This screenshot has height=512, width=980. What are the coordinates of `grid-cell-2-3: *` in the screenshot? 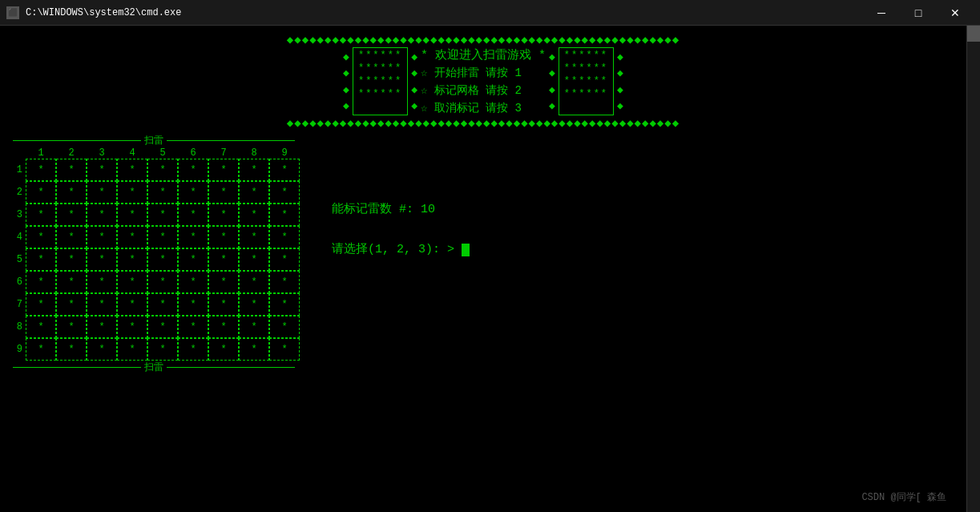 It's located at (102, 192).